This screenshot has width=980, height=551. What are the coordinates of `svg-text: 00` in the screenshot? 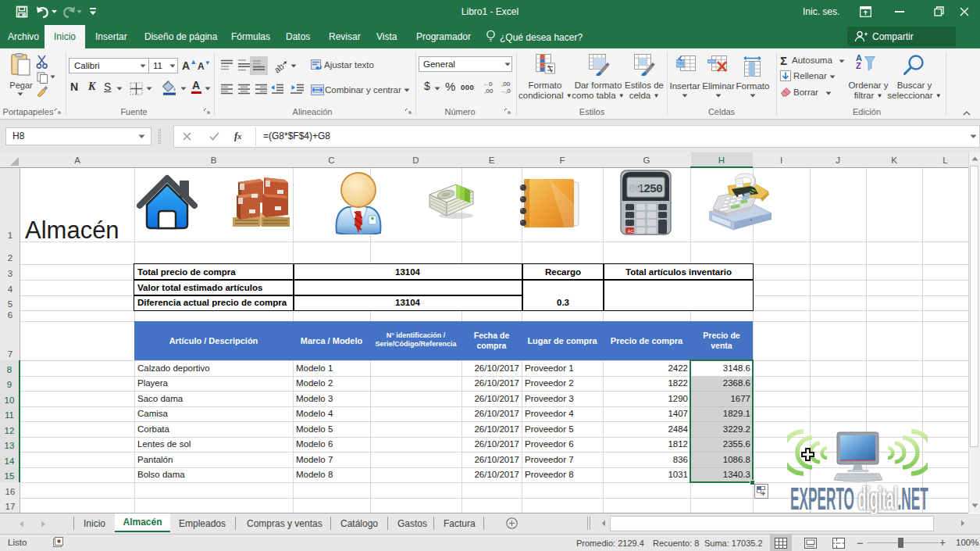 It's located at (636, 189).